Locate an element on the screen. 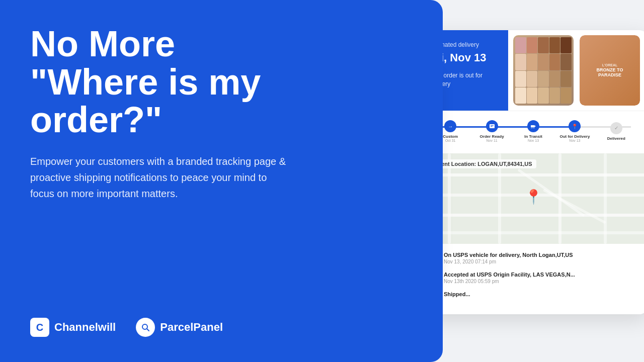  timeline-time-2: Nov 13th 2020 05:59 pm is located at coordinates (509, 282).